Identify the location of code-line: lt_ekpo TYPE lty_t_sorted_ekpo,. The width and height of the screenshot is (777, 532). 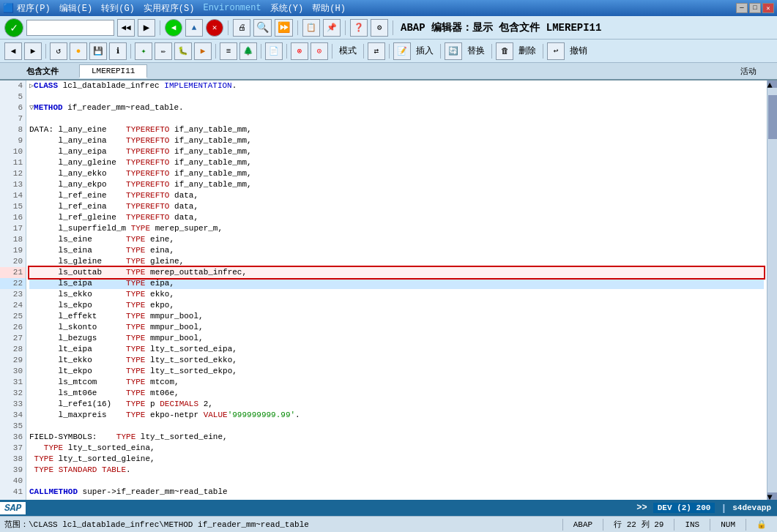
(397, 372).